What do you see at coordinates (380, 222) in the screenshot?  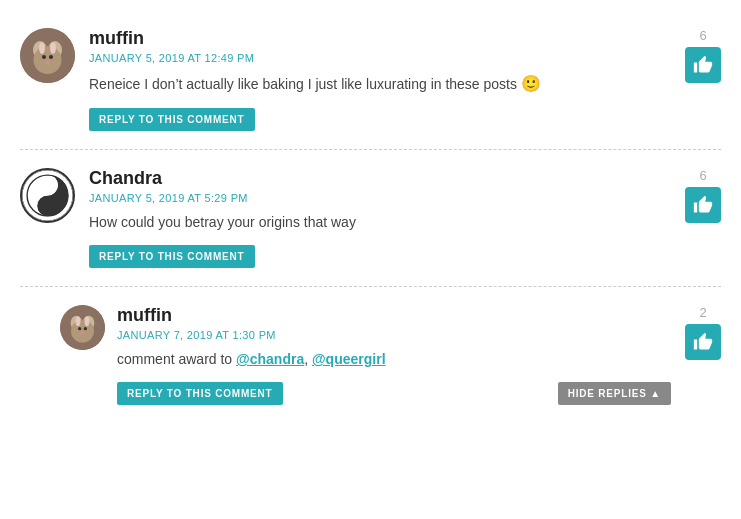 I see `comment-text-2: How could you betray your origins that w…` at bounding box center [380, 222].